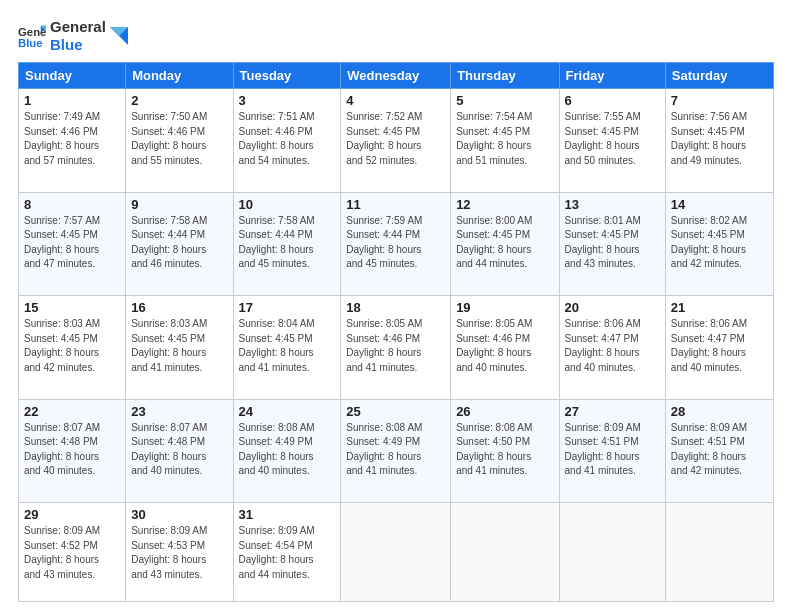 Image resolution: width=792 pixels, height=612 pixels. Describe the element at coordinates (720, 139) in the screenshot. I see `day-info: Sunrise: 7:56 AMSunset: 4:45 PMDaylight:…` at that location.